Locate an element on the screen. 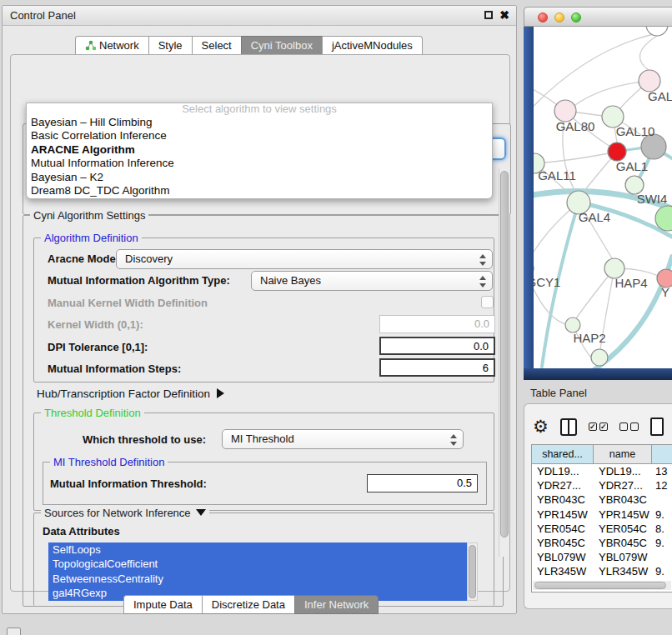 The image size is (672, 635). network-window-titlebar is located at coordinates (598, 17).